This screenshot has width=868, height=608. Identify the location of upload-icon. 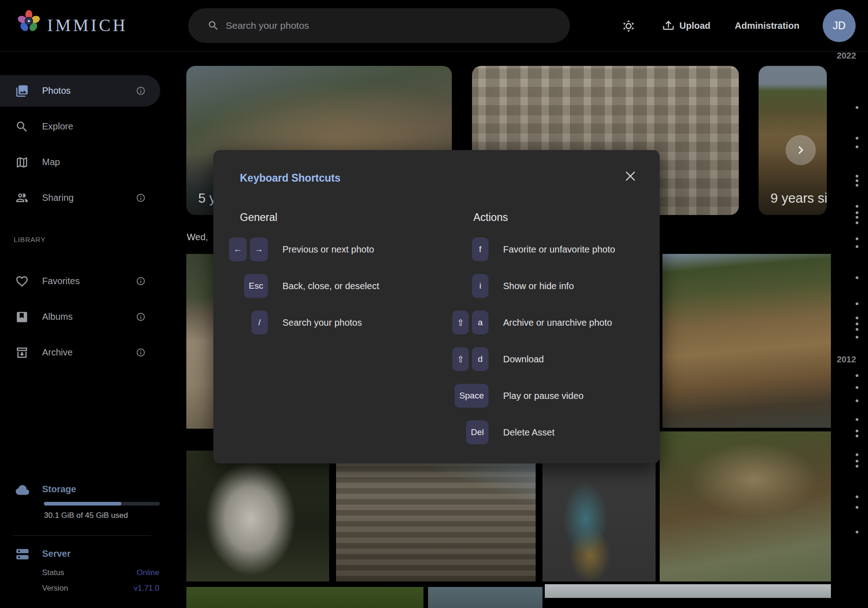
(668, 26).